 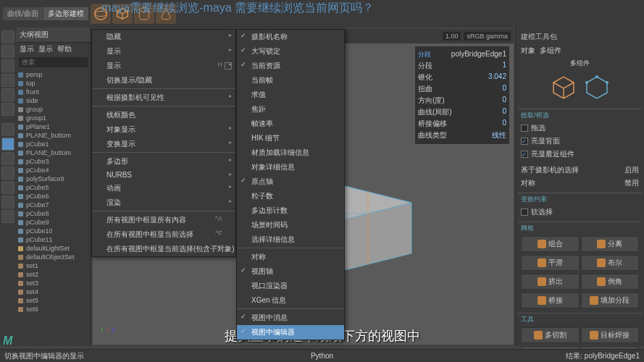 I want to click on menu-item: 帧速率, so click(x=290, y=124).